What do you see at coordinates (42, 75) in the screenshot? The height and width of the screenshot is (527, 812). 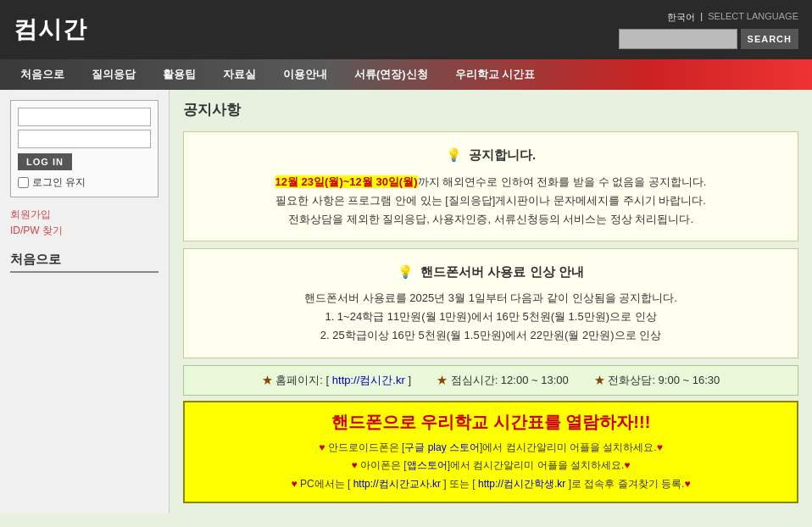 I see `nav-item-home: 처음으로` at bounding box center [42, 75].